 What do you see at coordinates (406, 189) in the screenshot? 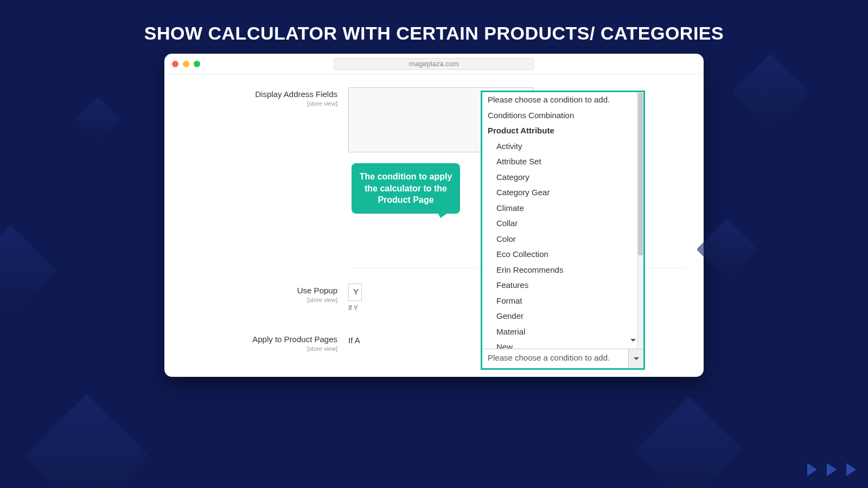
I see `callout-tooltip: The condition to apply the calculator to…` at bounding box center [406, 189].